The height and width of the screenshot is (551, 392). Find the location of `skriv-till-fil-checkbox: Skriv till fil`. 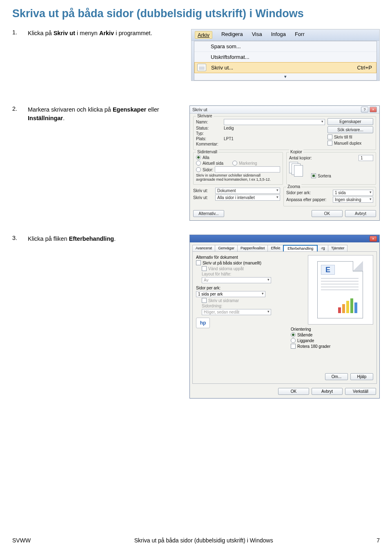

skriv-till-fil-checkbox: Skriv till fil is located at coordinates (350, 137).